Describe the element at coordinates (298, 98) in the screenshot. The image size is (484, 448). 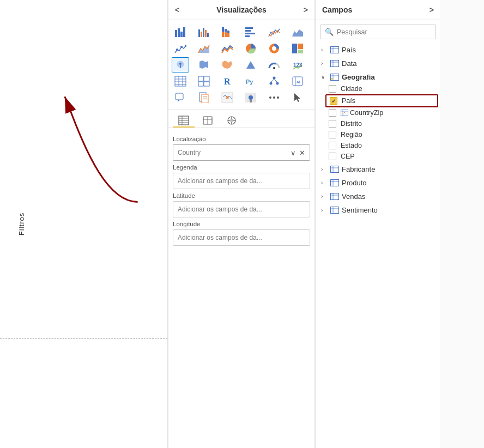
I see `viz-icon-cursor` at that location.